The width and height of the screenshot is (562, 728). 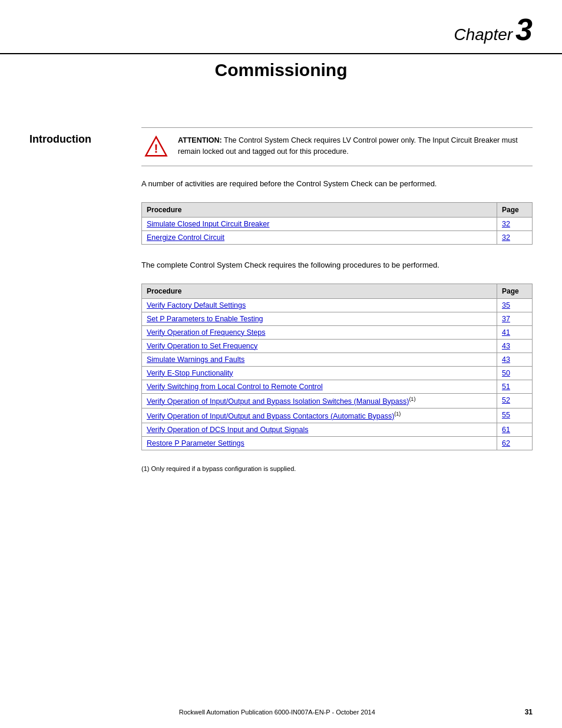 What do you see at coordinates (515, 401) in the screenshot?
I see `page-num-cell: 52` at bounding box center [515, 401].